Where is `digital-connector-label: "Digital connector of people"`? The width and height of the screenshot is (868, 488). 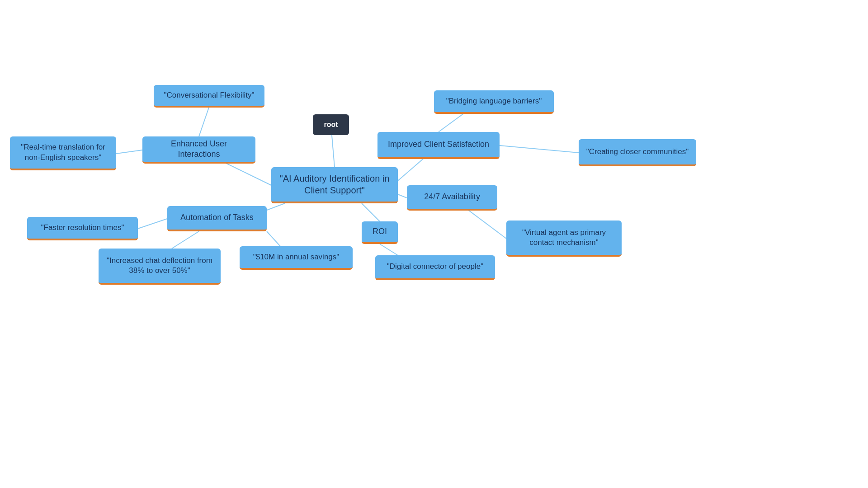
digital-connector-label: "Digital connector of people" is located at coordinates (435, 267).